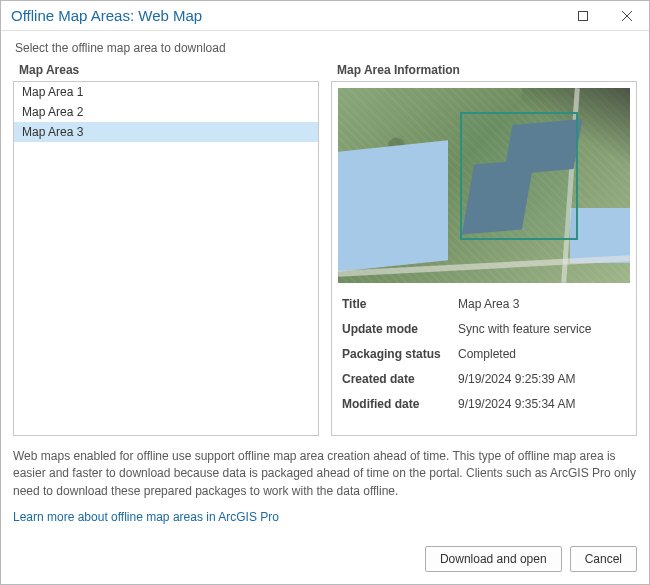  I want to click on list-item: Map Area 3, so click(166, 132).